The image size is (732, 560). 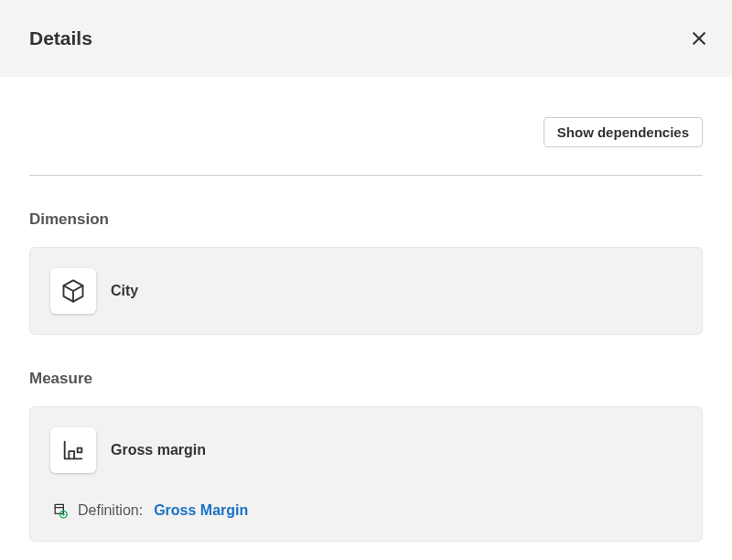 I want to click on definition-icon, so click(x=60, y=511).